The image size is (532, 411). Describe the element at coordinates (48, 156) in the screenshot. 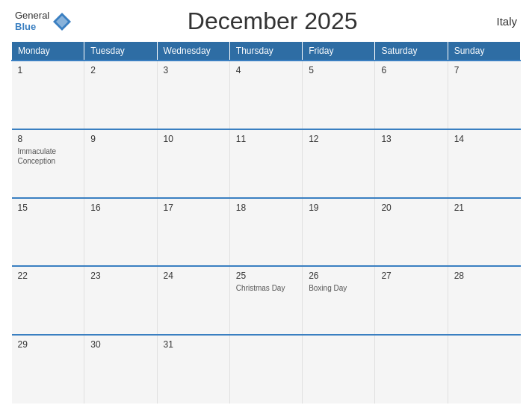

I see `event-label: Immaculate Conception` at that location.